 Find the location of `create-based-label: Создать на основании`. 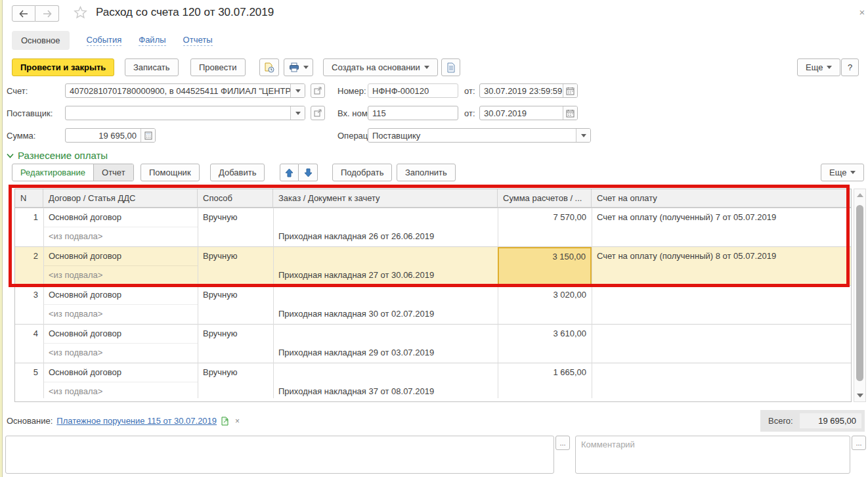

create-based-label: Создать на основании is located at coordinates (376, 67).